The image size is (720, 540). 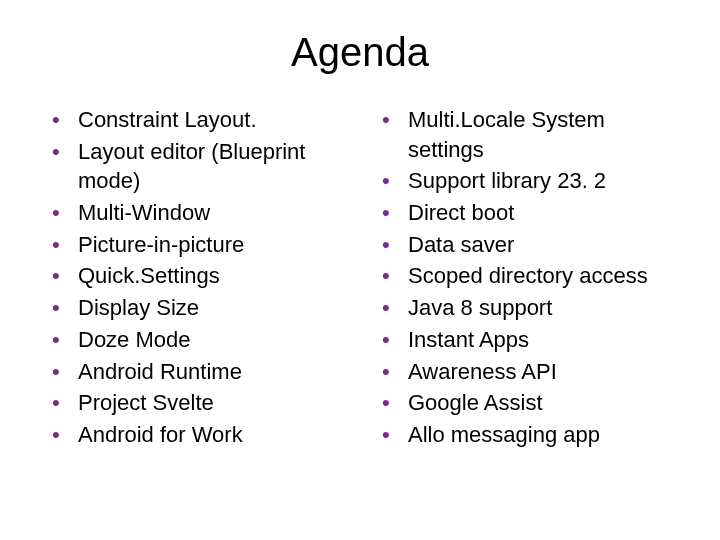 I want to click on list-item: Awareness API, so click(x=525, y=372).